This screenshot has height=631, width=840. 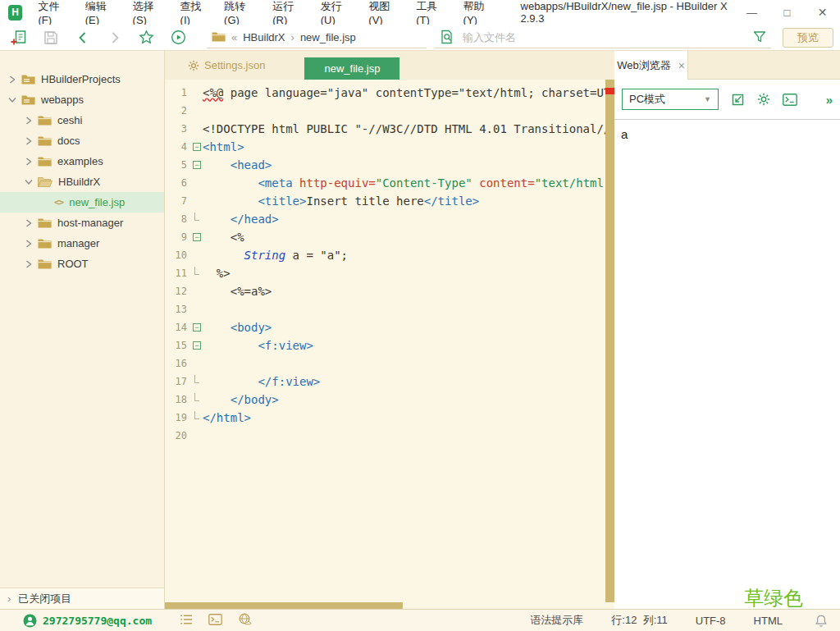 I want to click on fold-gutter: −, so click(x=197, y=165).